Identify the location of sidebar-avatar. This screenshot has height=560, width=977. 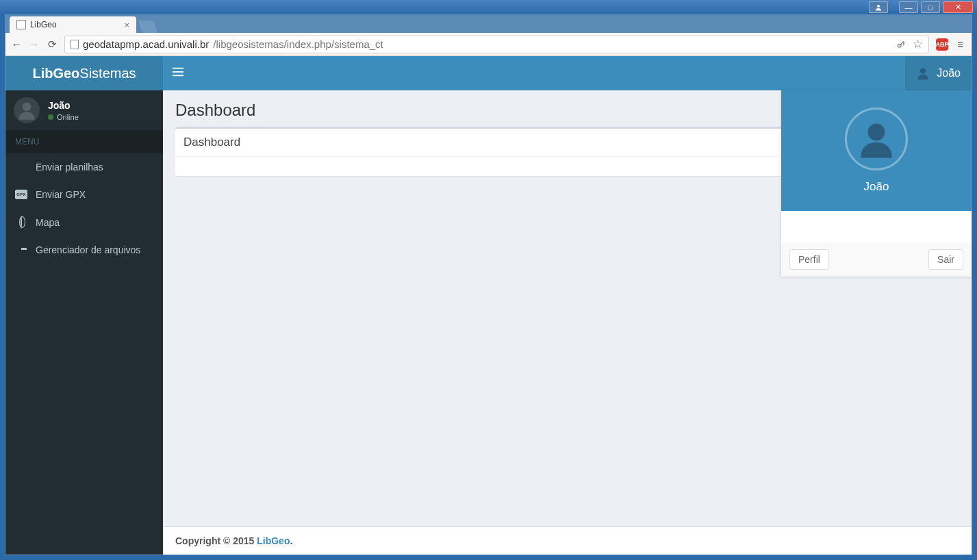
(27, 110).